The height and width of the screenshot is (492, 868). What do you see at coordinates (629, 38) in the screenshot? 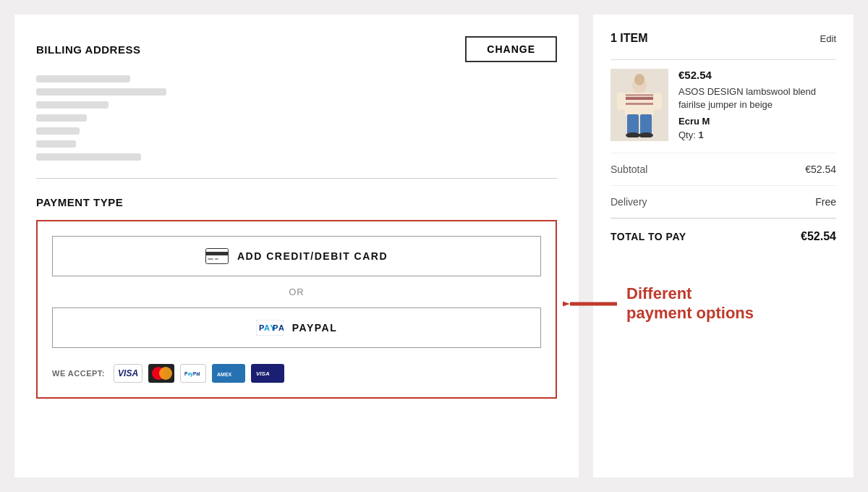
I see `item-count: 1 ITEM` at bounding box center [629, 38].